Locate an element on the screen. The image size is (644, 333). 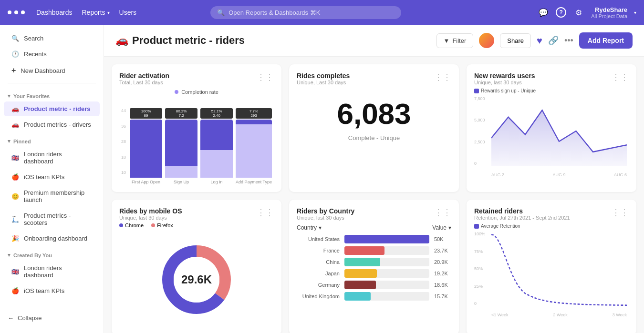
smiley-icon: 😊 is located at coordinates (15, 196).